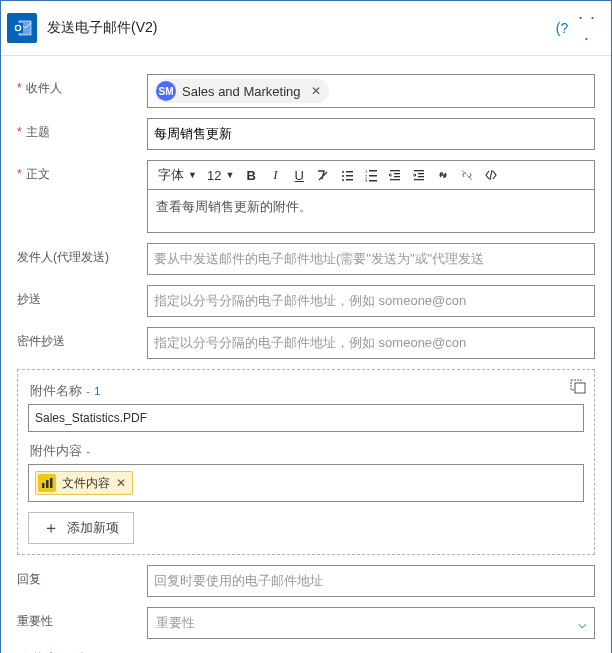 The image size is (612, 653). What do you see at coordinates (275, 175) in the screenshot?
I see `italic-button: I` at bounding box center [275, 175].